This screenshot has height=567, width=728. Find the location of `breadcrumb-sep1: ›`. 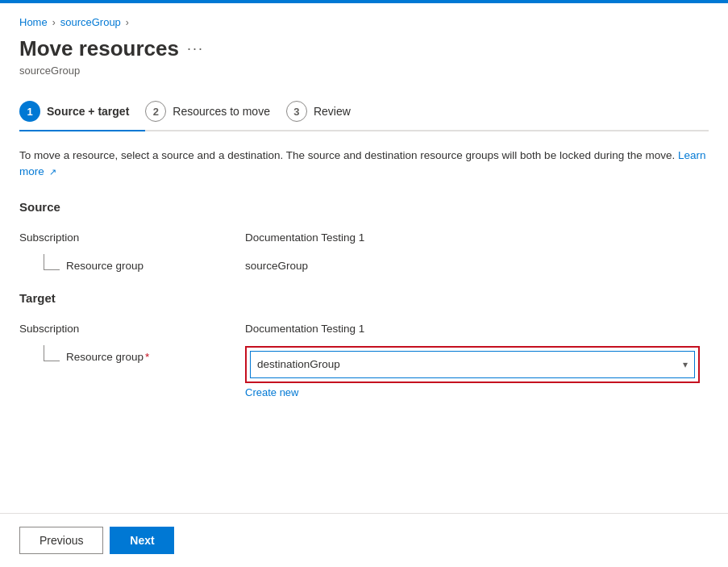

breadcrumb-sep1: › is located at coordinates (54, 23).